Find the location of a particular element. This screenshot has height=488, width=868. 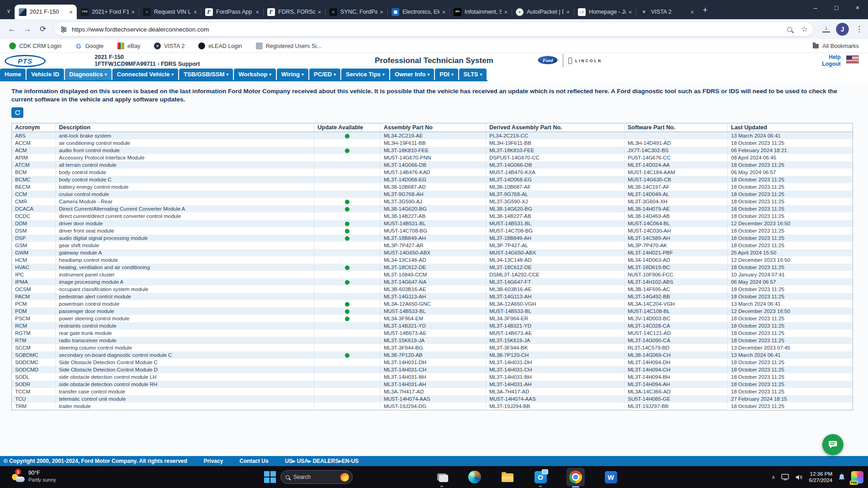

speaker-icon is located at coordinates (799, 477).